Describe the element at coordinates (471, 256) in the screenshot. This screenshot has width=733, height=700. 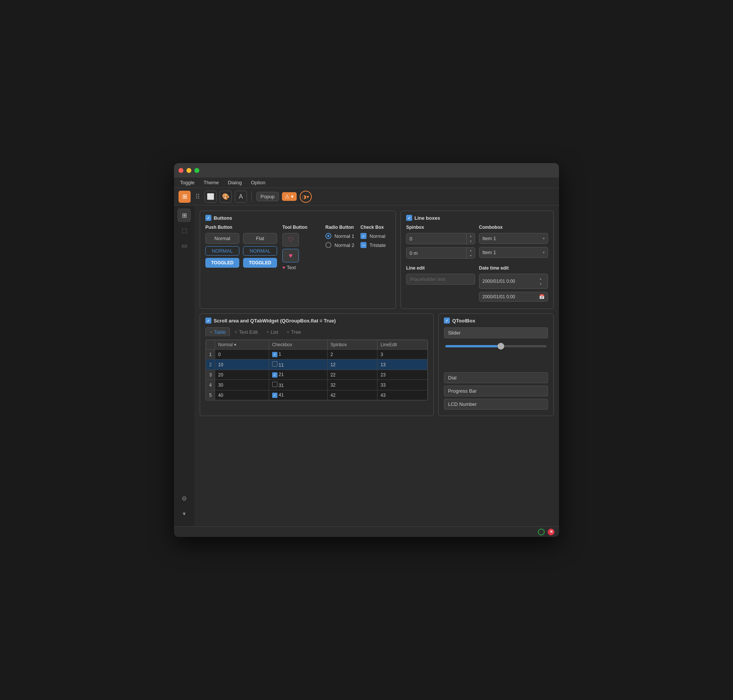
I see `spin-down-2: ▾` at that location.